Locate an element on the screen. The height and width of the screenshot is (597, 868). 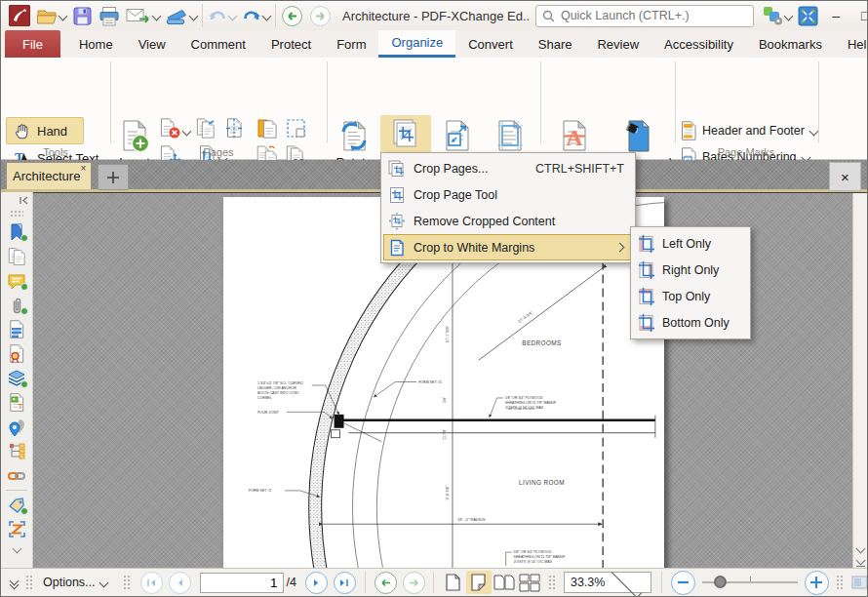
links-panel-icon is located at coordinates (17, 476).